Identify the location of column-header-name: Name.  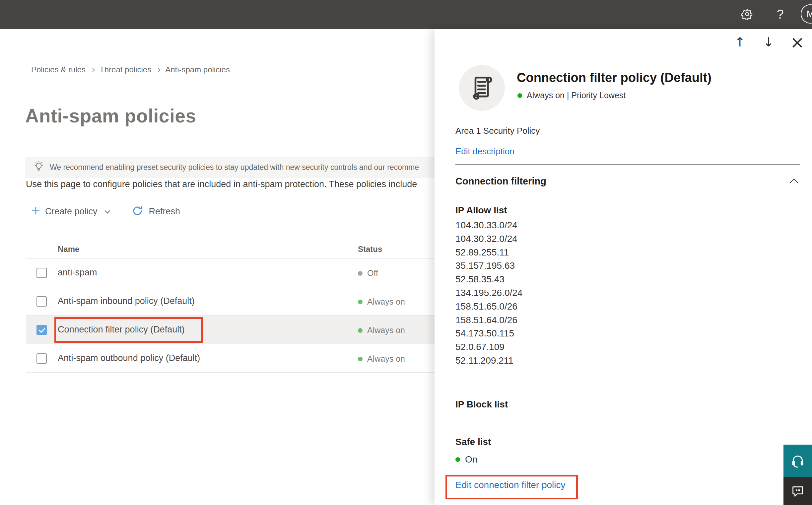
(68, 249).